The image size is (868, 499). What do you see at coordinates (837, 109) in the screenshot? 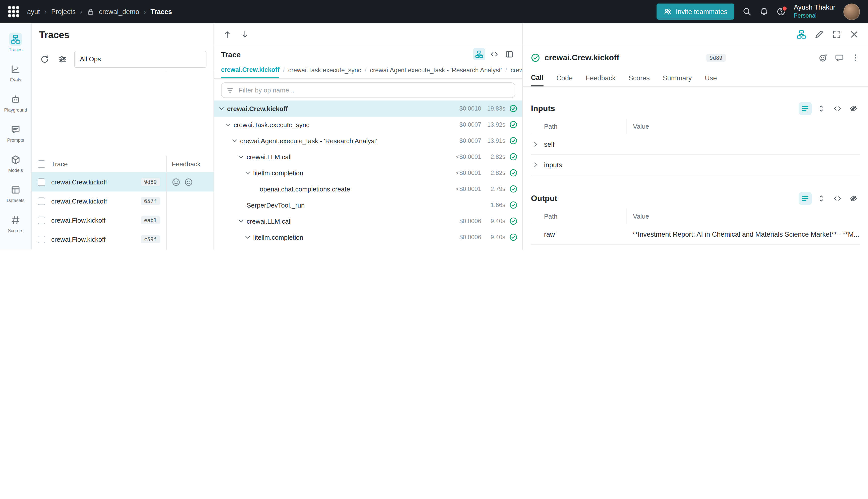
I see `inputs-code-view-button` at bounding box center [837, 109].